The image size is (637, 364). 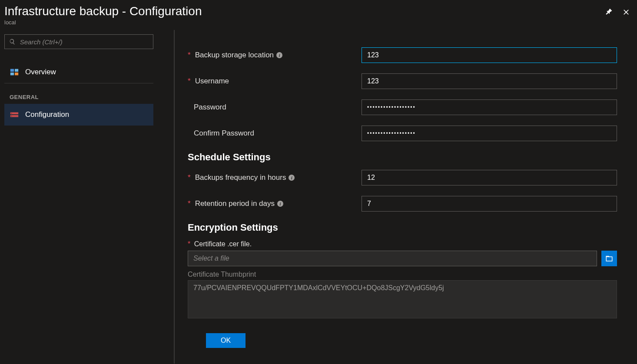 I want to click on configuration-icon, so click(x=14, y=115).